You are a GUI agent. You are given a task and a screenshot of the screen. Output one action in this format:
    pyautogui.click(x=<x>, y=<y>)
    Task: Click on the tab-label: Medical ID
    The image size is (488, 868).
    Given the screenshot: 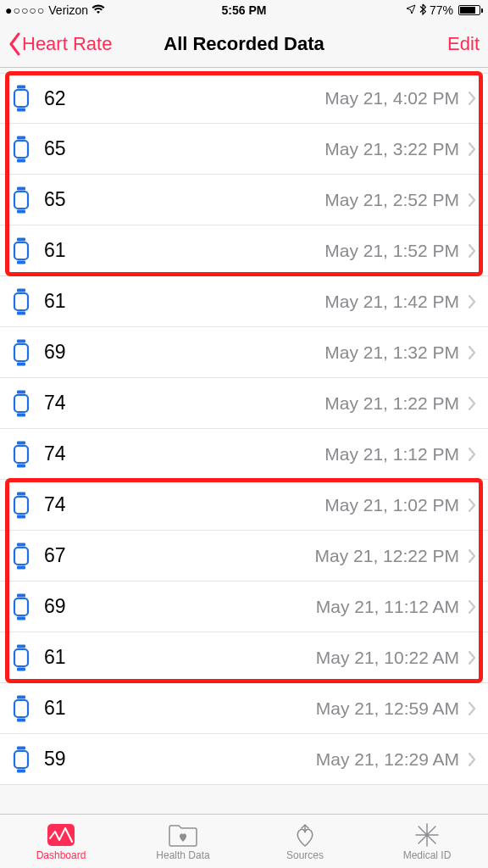 What is the action you would take?
    pyautogui.click(x=427, y=855)
    